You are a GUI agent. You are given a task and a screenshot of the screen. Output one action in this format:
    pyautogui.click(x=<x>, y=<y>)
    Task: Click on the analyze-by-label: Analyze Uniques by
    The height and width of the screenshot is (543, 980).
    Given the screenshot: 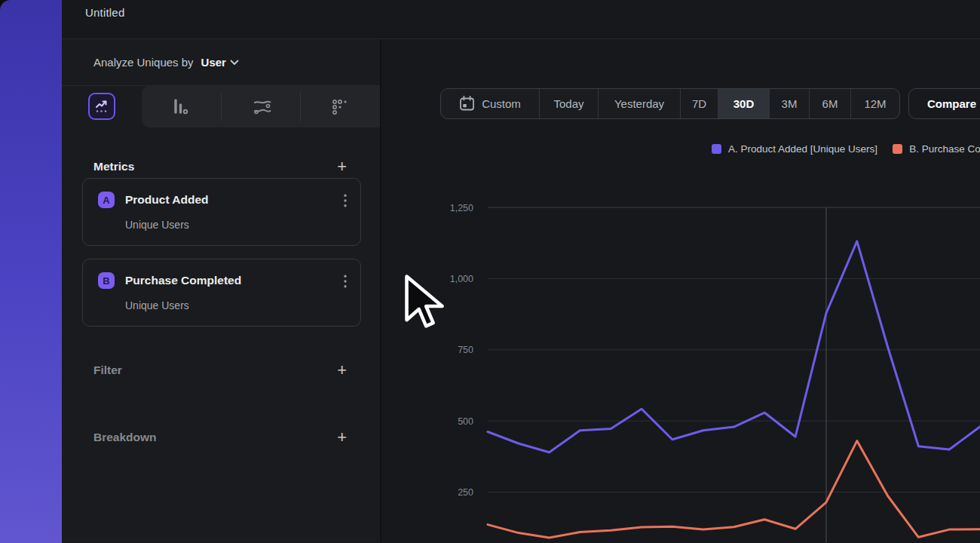 What is the action you would take?
    pyautogui.click(x=143, y=62)
    